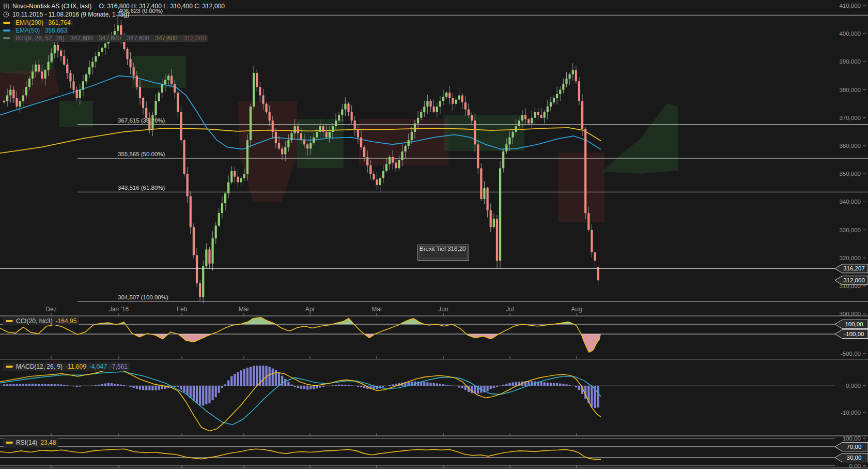  What do you see at coordinates (38, 23) in the screenshot?
I see `legend-ema200: EMA(200) 361,764` at bounding box center [38, 23].